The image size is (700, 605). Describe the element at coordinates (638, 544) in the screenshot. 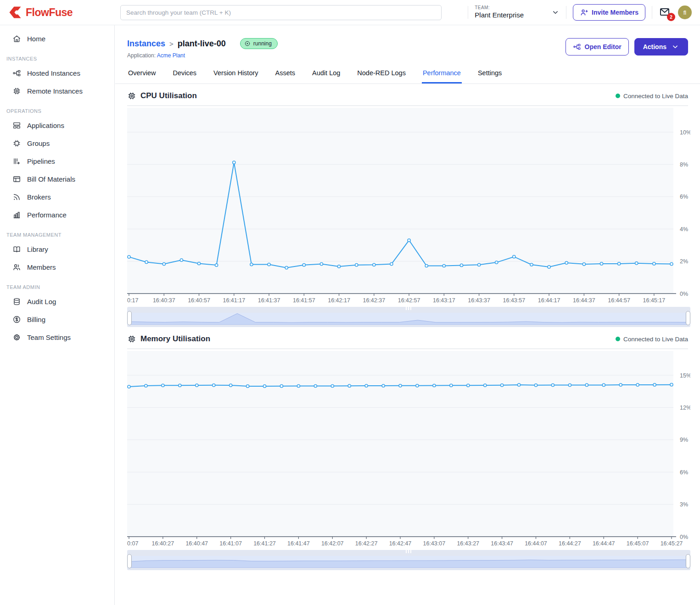

I see `svg-text: 16:45:07` at that location.